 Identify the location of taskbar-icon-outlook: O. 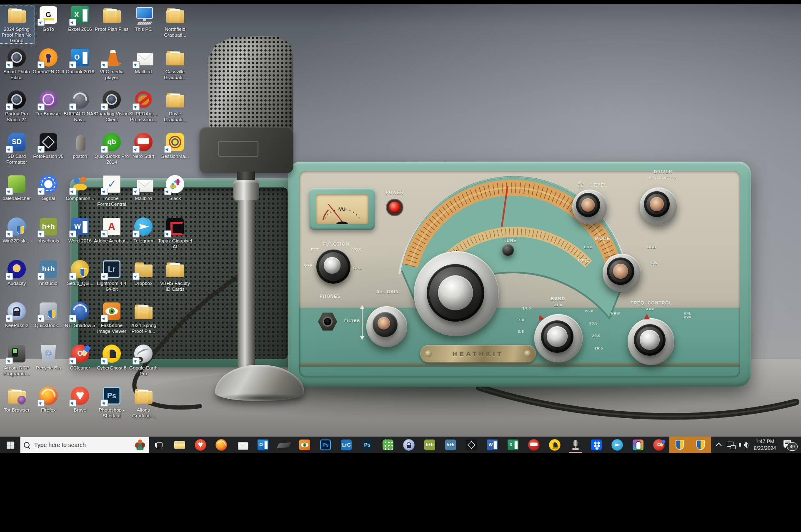
(263, 445).